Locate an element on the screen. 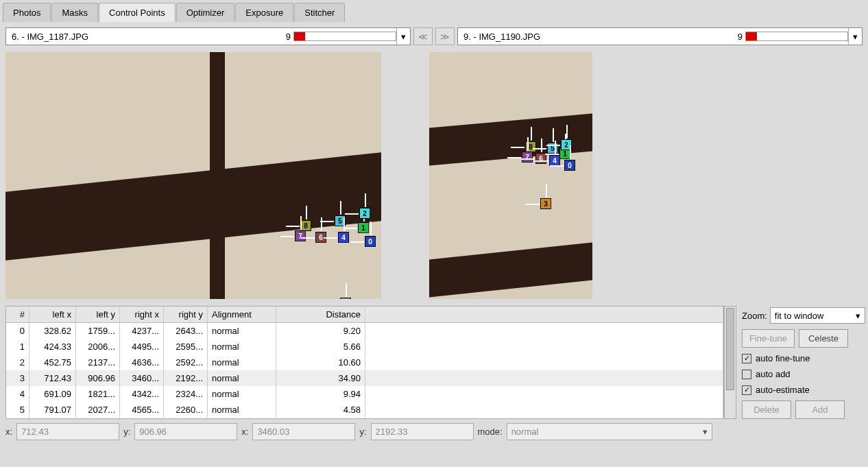  table-row: 1424.332006...4495...2595...normal5.66 is located at coordinates (365, 347).